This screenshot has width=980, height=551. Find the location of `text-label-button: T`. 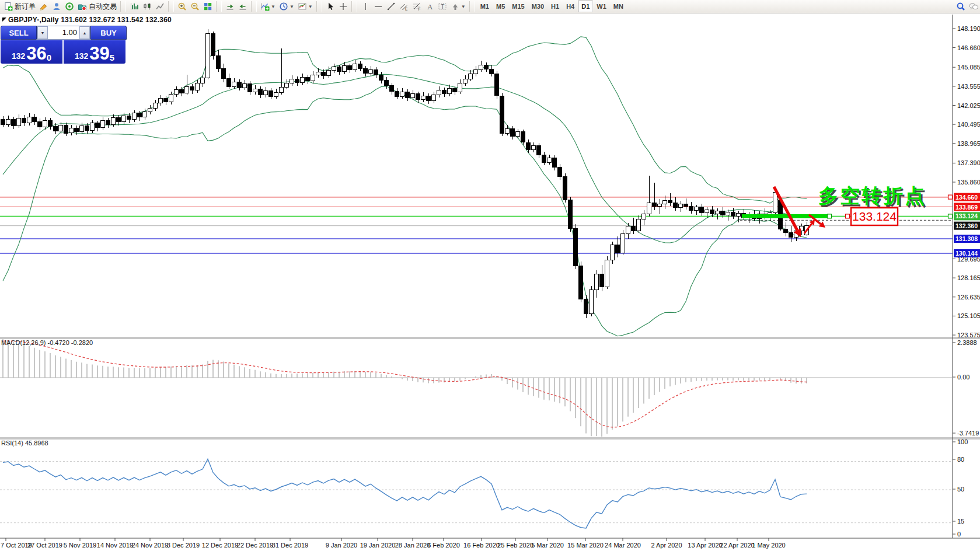

text-label-button: T is located at coordinates (442, 6).